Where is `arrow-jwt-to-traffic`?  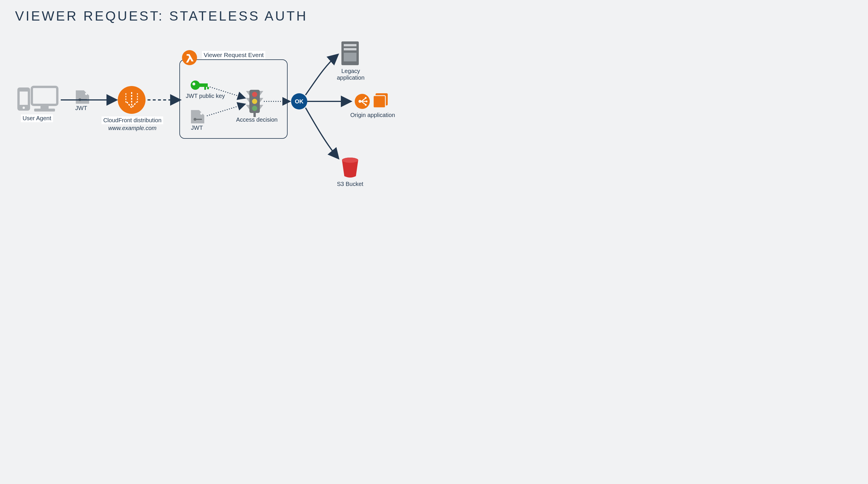
arrow-jwt-to-traffic is located at coordinates (226, 110).